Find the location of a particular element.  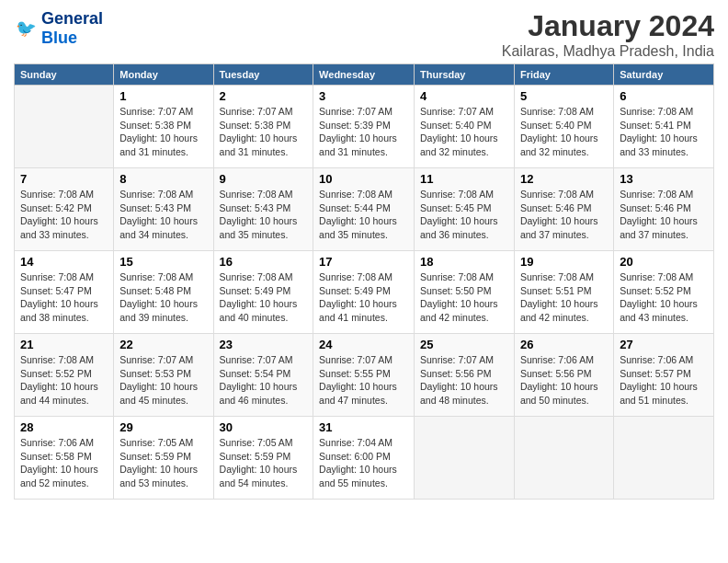

day-number: 1 is located at coordinates (164, 96).